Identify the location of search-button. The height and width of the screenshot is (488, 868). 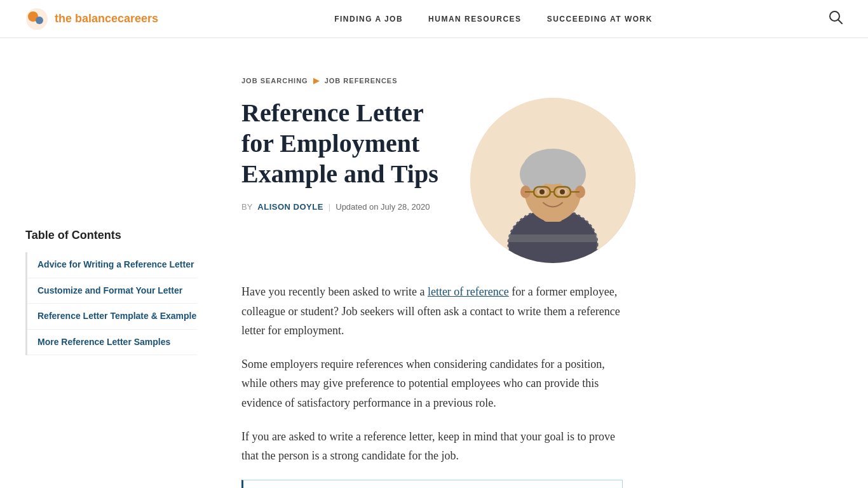
(836, 19).